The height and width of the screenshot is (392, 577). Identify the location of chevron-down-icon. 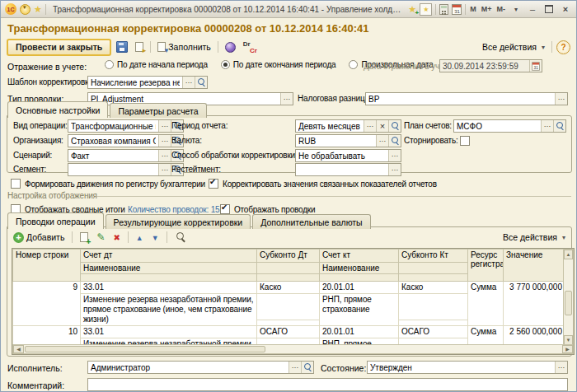
(516, 9).